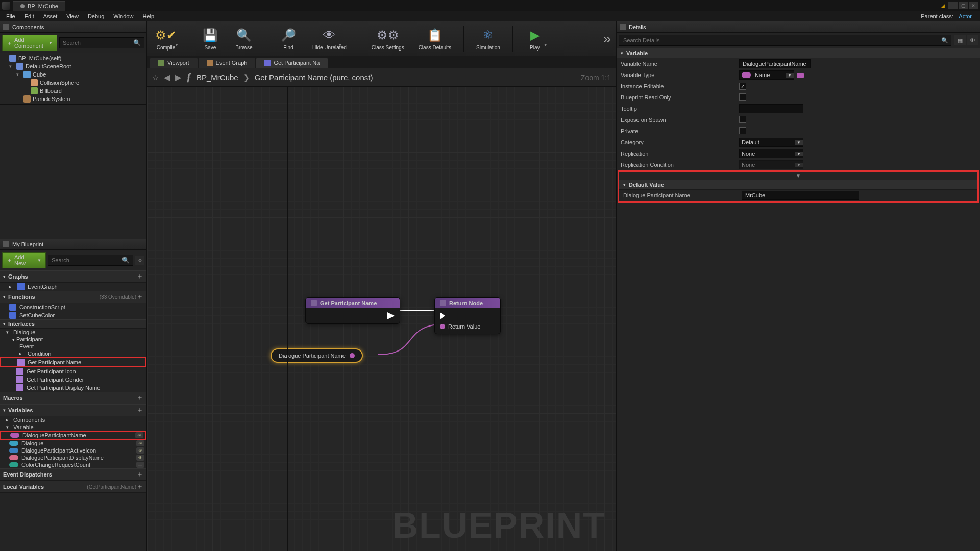 This screenshot has width=980, height=551. Describe the element at coordinates (174, 63) in the screenshot. I see `tab-viewport: Viewport` at that location.